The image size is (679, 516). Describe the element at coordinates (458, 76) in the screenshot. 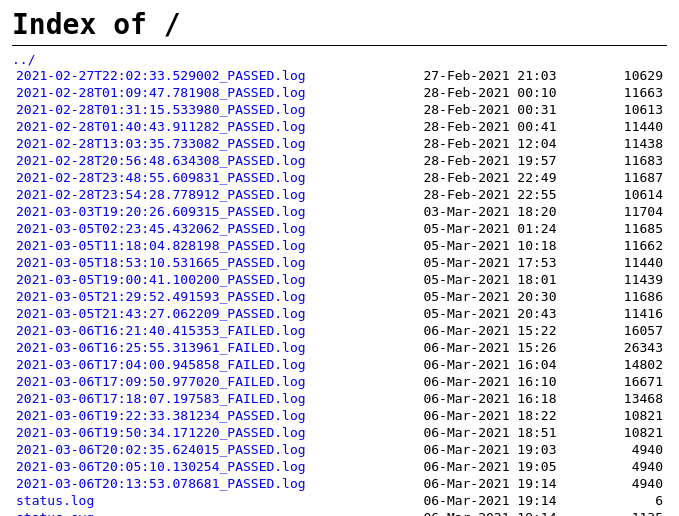

I see `file-date: 27-Feb-2021 21:03` at that location.